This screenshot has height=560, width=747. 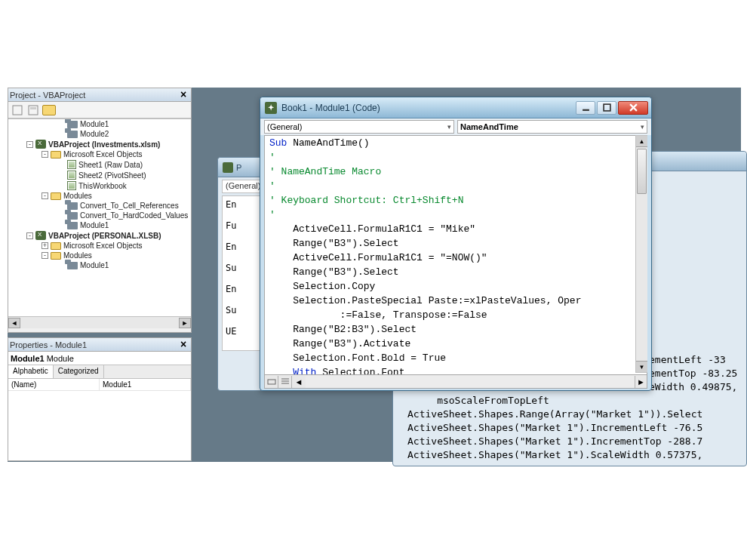 What do you see at coordinates (104, 235) in the screenshot?
I see `tree-item-label: VBAProject (PERSONAL.XLSB)` at bounding box center [104, 235].